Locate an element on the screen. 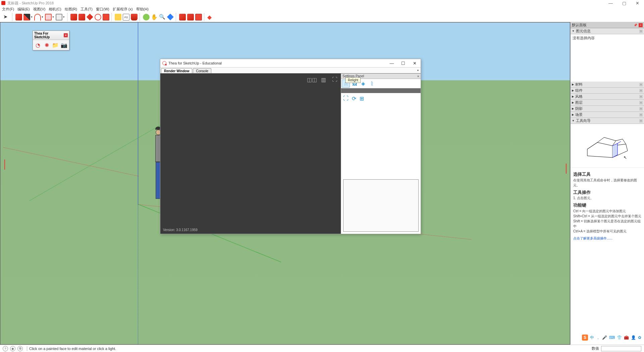 The width and height of the screenshot is (644, 352). tab-console: Console is located at coordinates (202, 71).